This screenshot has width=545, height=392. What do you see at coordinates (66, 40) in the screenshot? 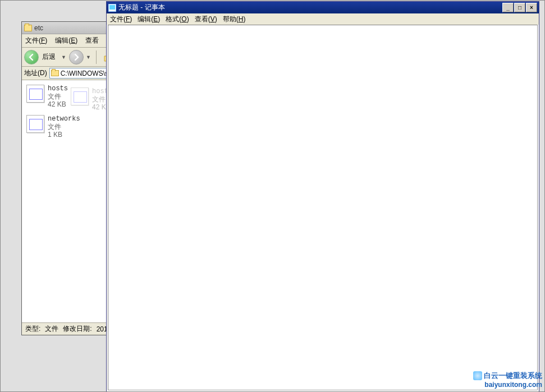
I see `menu-edit: 编辑(E)` at bounding box center [66, 40].